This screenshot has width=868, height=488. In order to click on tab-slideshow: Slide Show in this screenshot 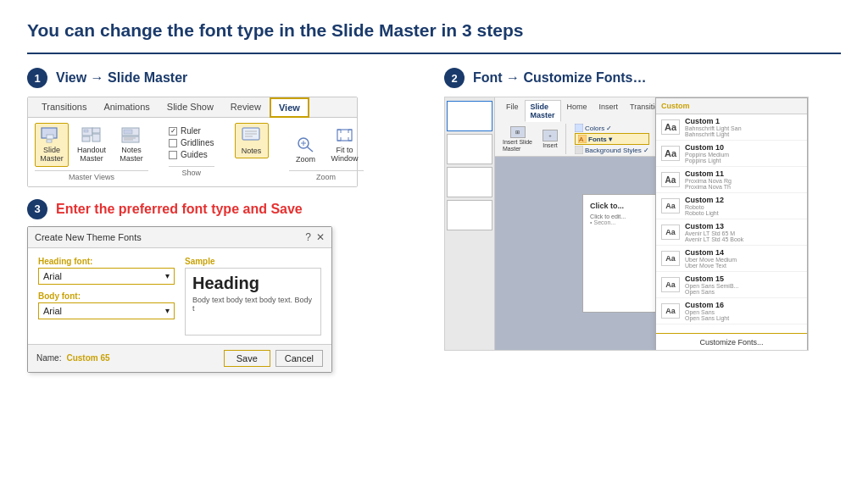, I will do `click(190, 107)`.